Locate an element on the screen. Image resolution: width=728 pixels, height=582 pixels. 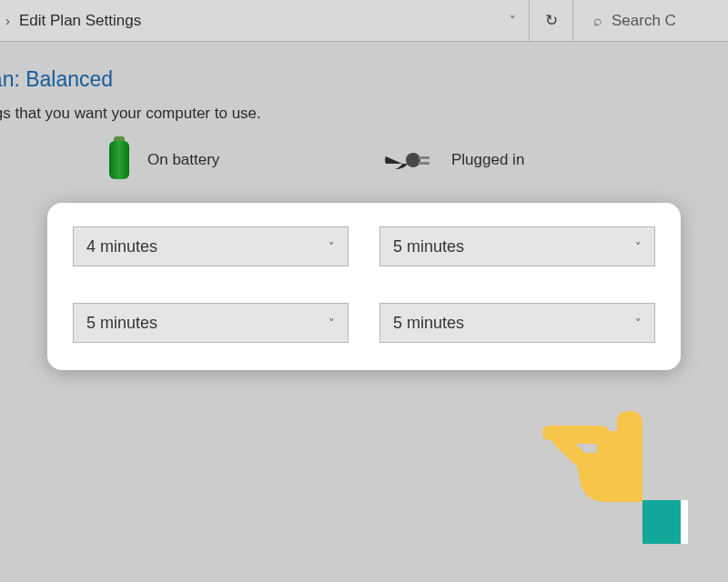
sleep-timeout-battery-dropdown: 5 minutes ˅ is located at coordinates (211, 323).